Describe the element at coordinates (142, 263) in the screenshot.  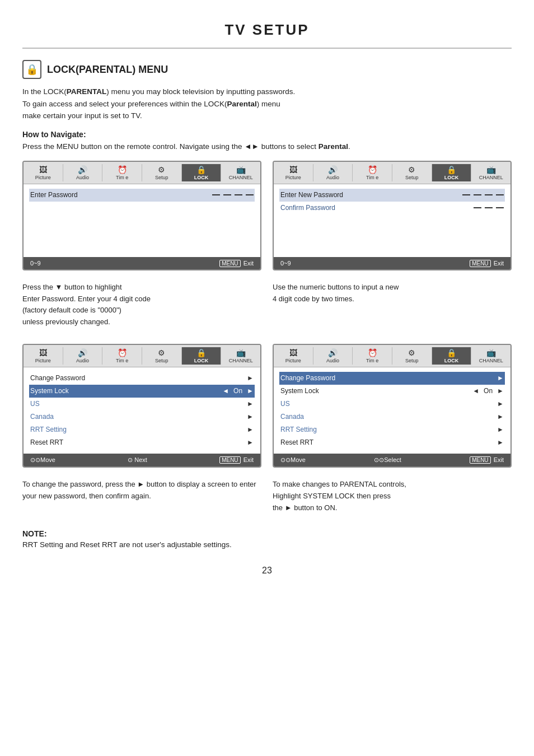
I see `tv-footer-1: 0~9 MENU Exit` at that location.